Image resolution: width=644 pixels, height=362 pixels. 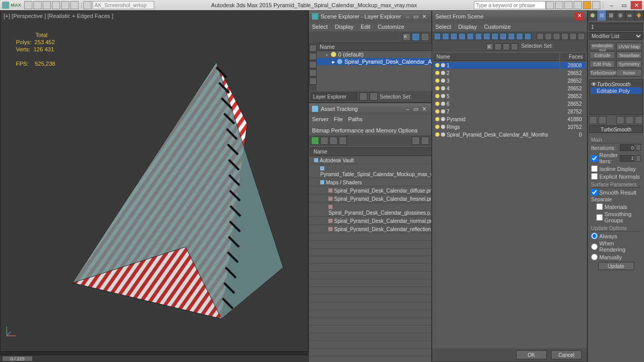 I want to click on sfs-f11-icon, so click(x=520, y=36).